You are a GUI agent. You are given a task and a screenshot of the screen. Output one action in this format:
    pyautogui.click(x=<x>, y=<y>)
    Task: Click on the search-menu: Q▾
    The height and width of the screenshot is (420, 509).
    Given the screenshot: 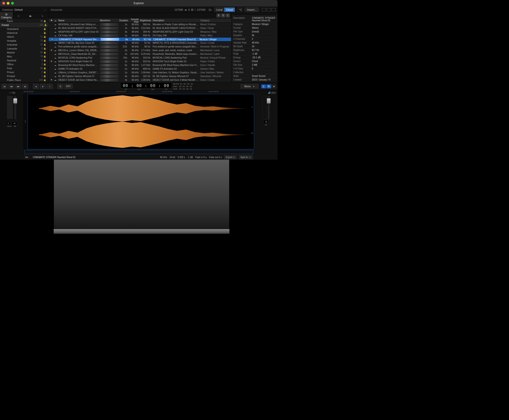 What is the action you would take?
    pyautogui.click(x=210, y=10)
    